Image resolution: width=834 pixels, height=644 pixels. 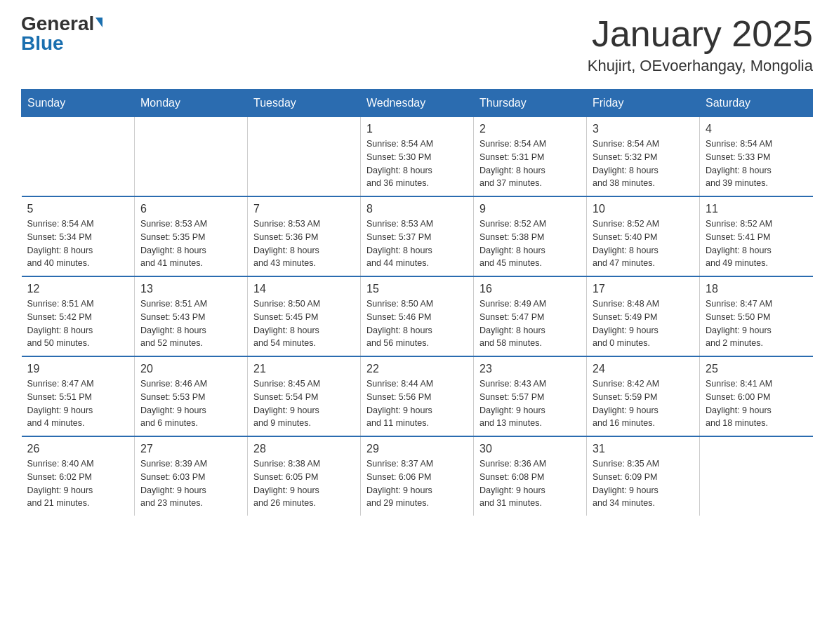 What do you see at coordinates (191, 404) in the screenshot?
I see `day-info: Sunrise: 8:46 AM Sunset: 5:53 PM Dayligh…` at bounding box center [191, 404].